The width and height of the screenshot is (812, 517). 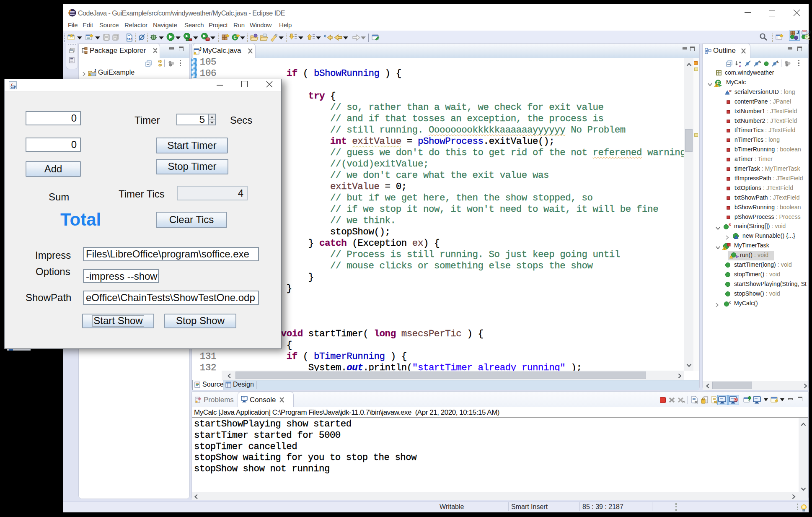 I want to click on svg-text: 010, so click(x=129, y=39).